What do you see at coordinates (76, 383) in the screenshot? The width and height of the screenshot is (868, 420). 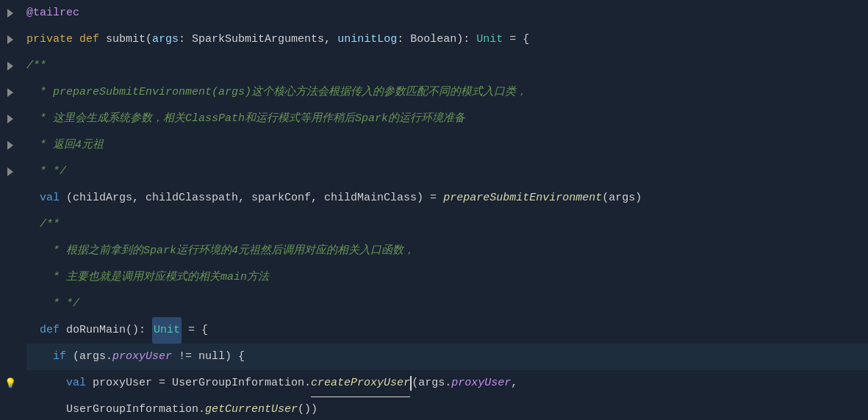 I see `token-15-1: val` at bounding box center [76, 383].